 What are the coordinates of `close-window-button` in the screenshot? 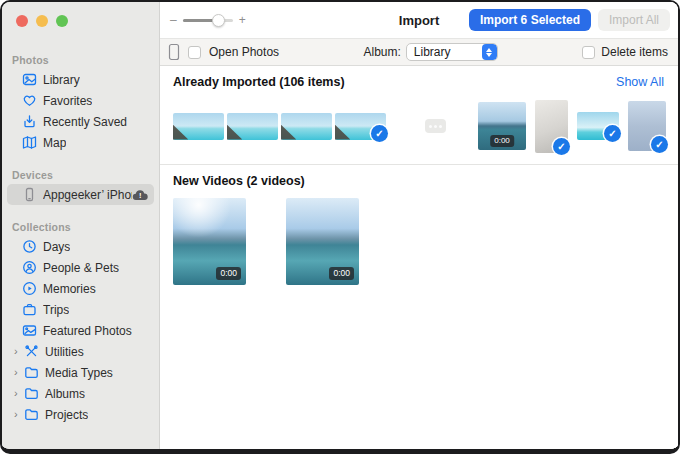 It's located at (22, 21).